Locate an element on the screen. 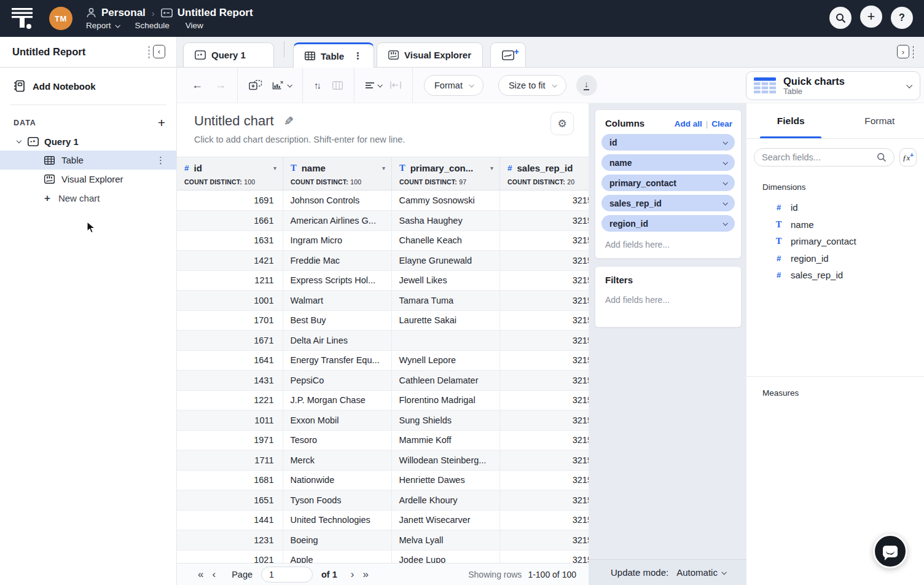 Image resolution: width=924 pixels, height=585 pixels. tab-table: Table ⋮ is located at coordinates (334, 55).